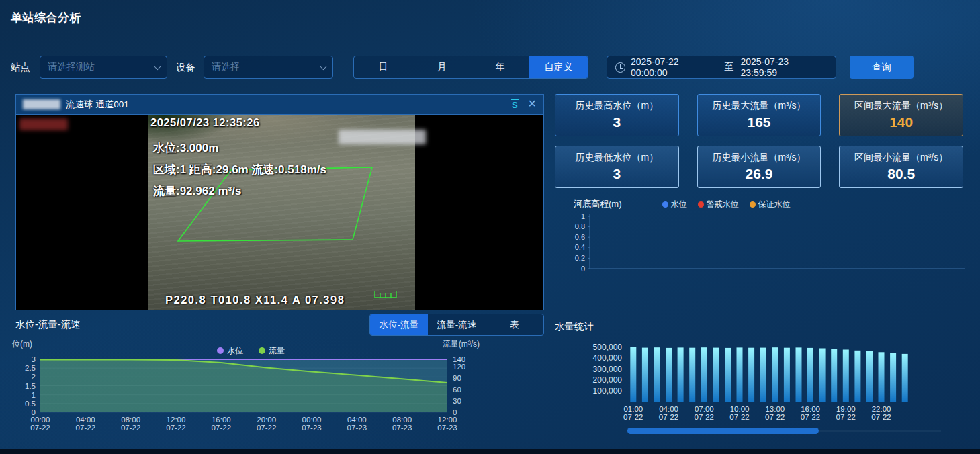 The image size is (980, 454). Describe the element at coordinates (810, 413) in the screenshot. I see `x-axis-label: 16:0007-22` at that location.